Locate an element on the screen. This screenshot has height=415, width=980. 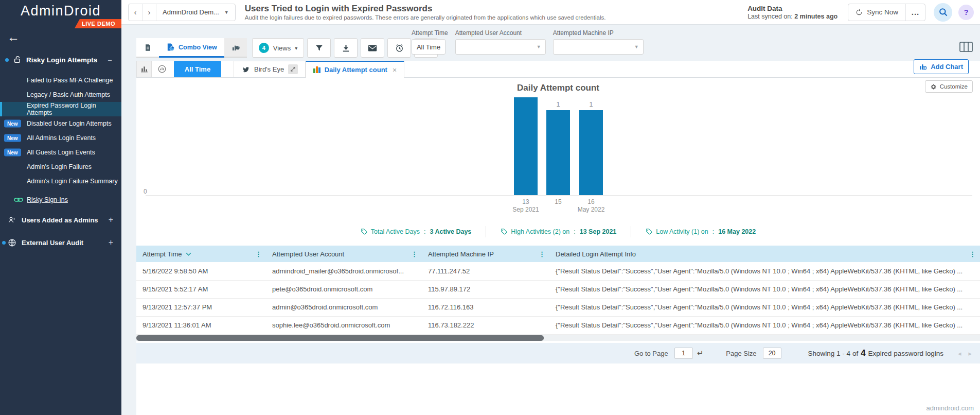
view-switcher: Combo View is located at coordinates (191, 48).